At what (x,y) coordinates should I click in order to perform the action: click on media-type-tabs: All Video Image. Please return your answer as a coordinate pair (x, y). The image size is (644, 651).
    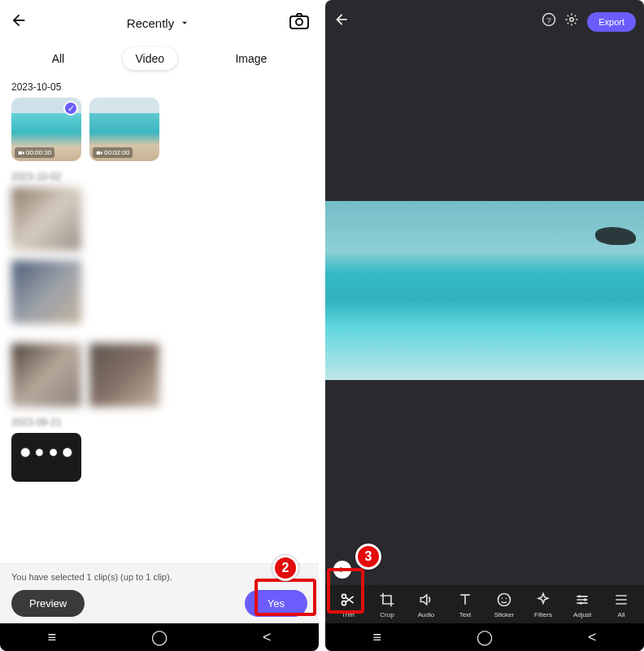
    Looking at the image, I should click on (159, 59).